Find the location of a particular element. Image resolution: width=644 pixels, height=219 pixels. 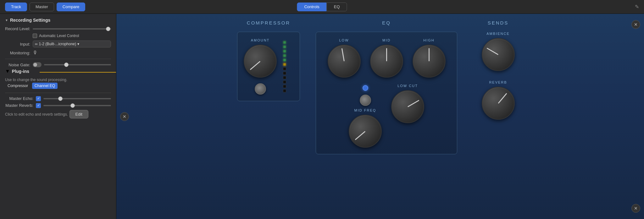

noise-gate-thumb is located at coordinates (66, 65).